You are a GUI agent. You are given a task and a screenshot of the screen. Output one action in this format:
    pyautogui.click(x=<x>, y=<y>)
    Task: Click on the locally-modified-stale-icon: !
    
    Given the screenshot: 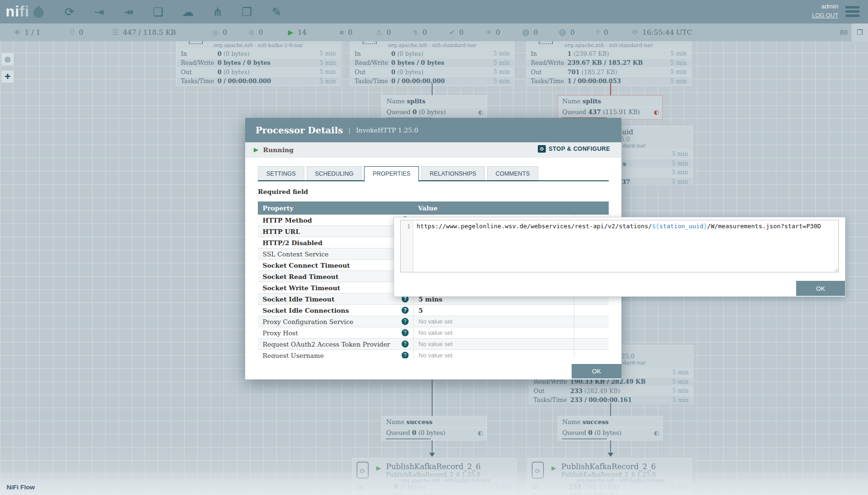 What is the action you would take?
    pyautogui.click(x=563, y=33)
    